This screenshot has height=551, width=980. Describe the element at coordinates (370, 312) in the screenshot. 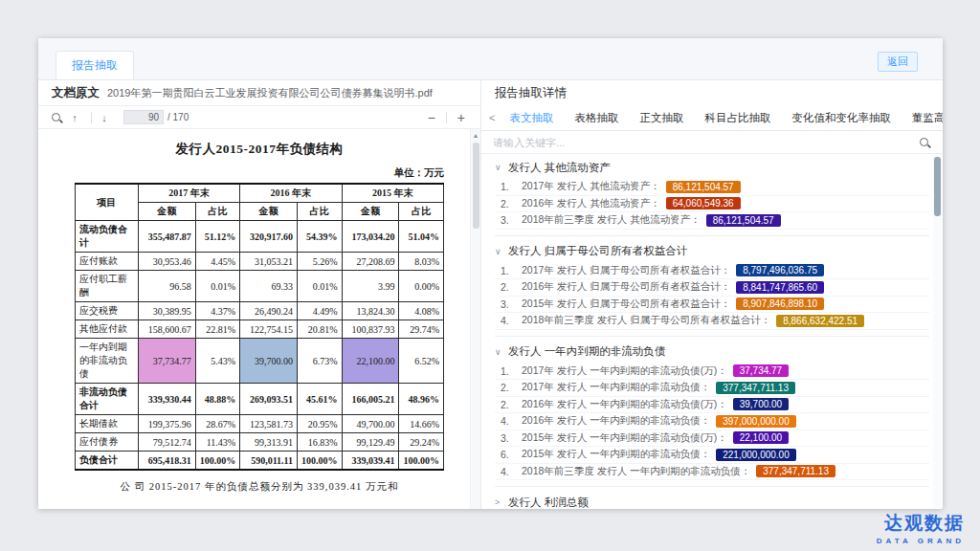

I see `amount-2015: 13,824.30` at that location.